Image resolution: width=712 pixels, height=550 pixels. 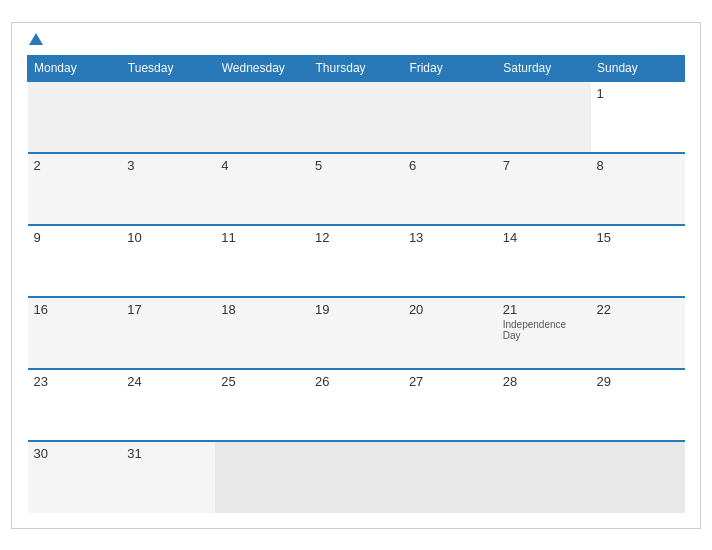 I want to click on week-row-1: 1, so click(x=356, y=117).